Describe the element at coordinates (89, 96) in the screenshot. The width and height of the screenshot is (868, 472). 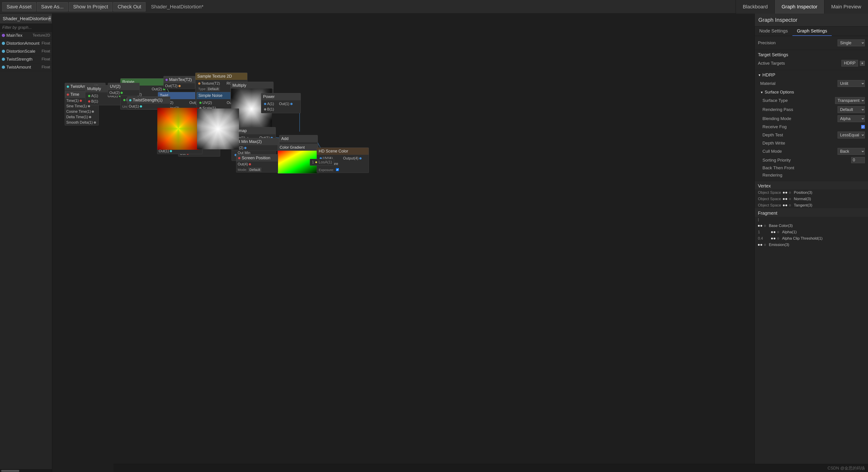
I see `port-dot-a` at that location.